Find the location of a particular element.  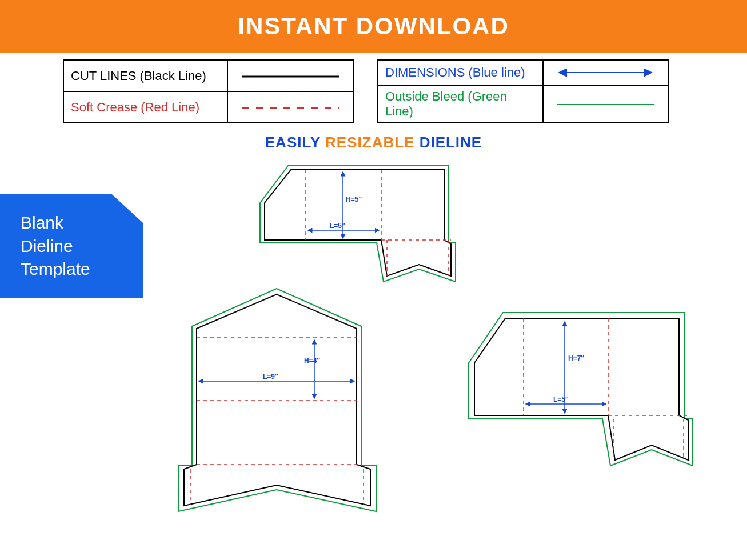

legend-cut-sample is located at coordinates (290, 75).